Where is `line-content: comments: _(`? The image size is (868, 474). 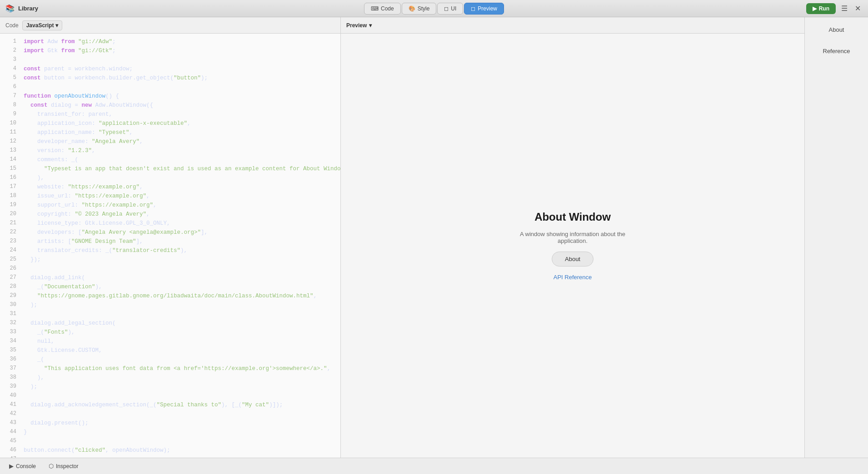 line-content: comments: _( is located at coordinates (51, 160).